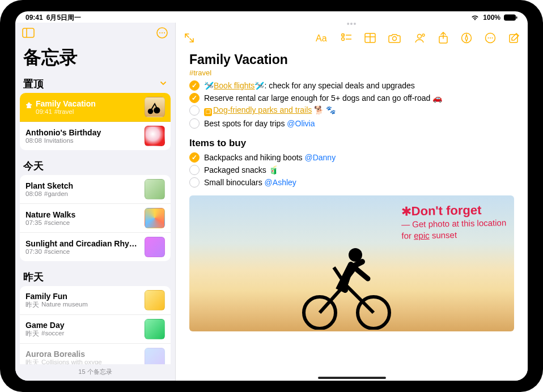  What do you see at coordinates (351, 25) in the screenshot?
I see `multitask-dots-icon: •••` at bounding box center [351, 25].